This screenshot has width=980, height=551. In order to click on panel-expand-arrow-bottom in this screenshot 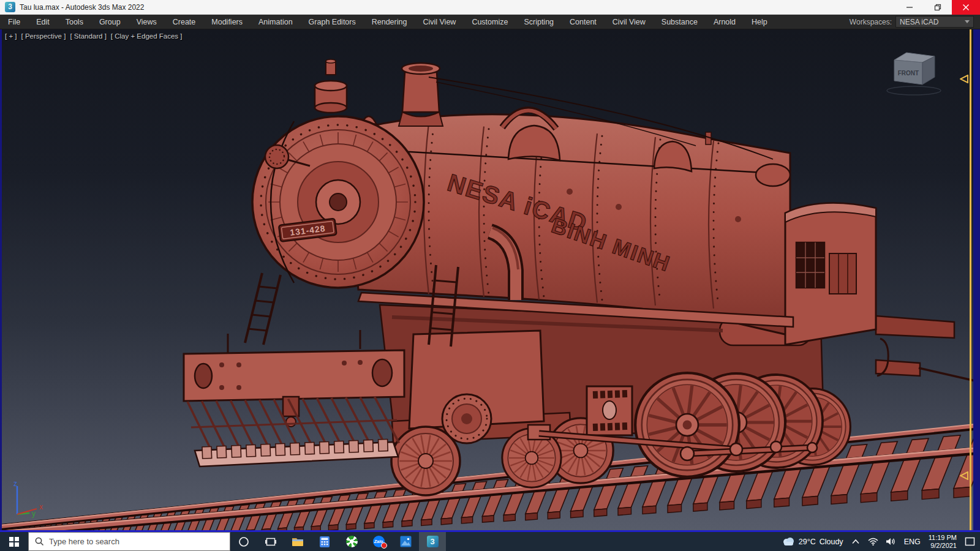, I will do `click(964, 476)`.